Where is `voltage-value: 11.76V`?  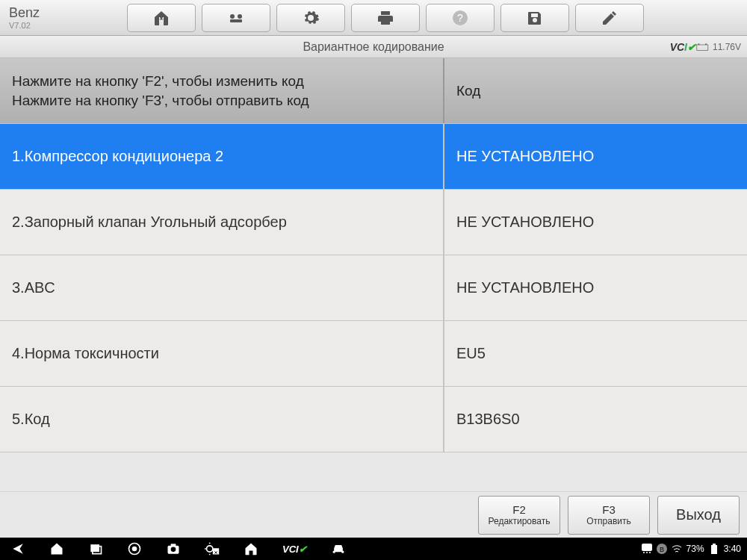 voltage-value: 11.76V is located at coordinates (727, 47).